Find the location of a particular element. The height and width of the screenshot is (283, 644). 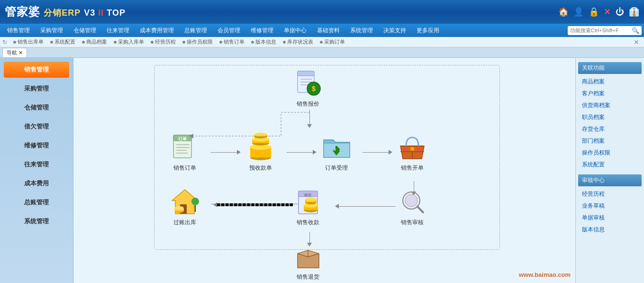

link-business-history: 经营历程 is located at coordinates (610, 194).